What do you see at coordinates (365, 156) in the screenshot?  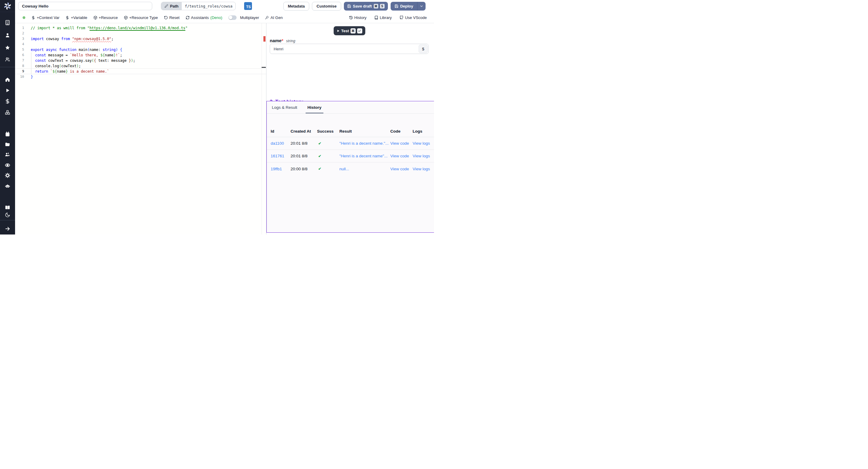 I see `result-link: "Henri is a decent name"...` at bounding box center [365, 156].